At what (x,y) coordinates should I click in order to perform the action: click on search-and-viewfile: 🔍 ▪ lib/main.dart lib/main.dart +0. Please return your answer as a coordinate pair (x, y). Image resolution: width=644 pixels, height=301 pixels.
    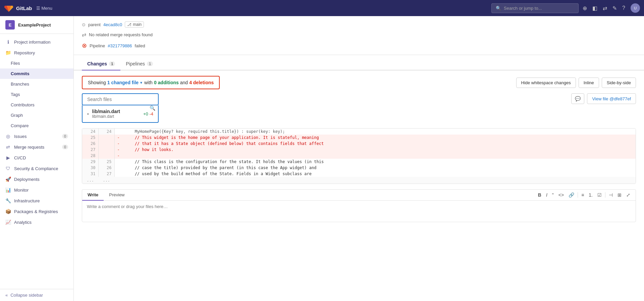
    Looking at the image, I should click on (359, 108).